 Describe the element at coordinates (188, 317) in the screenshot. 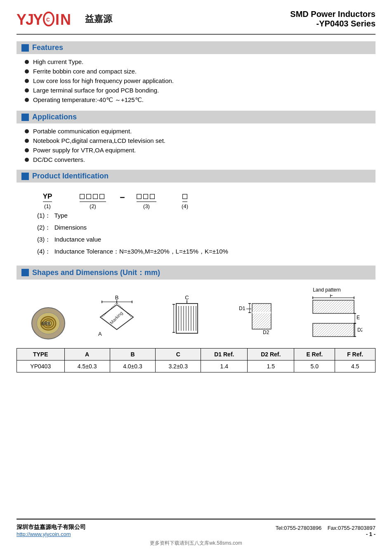

I see `c-dimension-diagram: C` at that location.